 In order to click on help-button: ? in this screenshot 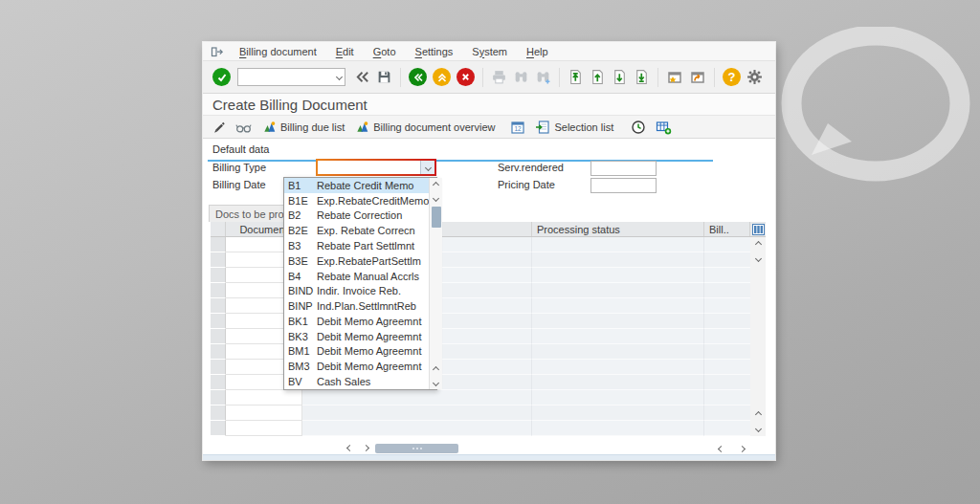, I will do `click(731, 77)`.